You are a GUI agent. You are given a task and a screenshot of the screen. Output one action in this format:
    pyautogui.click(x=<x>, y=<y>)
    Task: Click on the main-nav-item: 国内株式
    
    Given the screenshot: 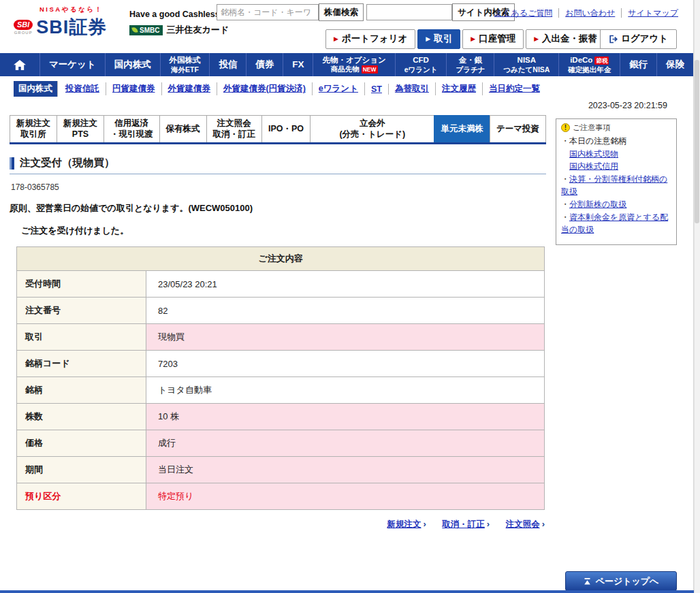 What is the action you would take?
    pyautogui.click(x=132, y=65)
    